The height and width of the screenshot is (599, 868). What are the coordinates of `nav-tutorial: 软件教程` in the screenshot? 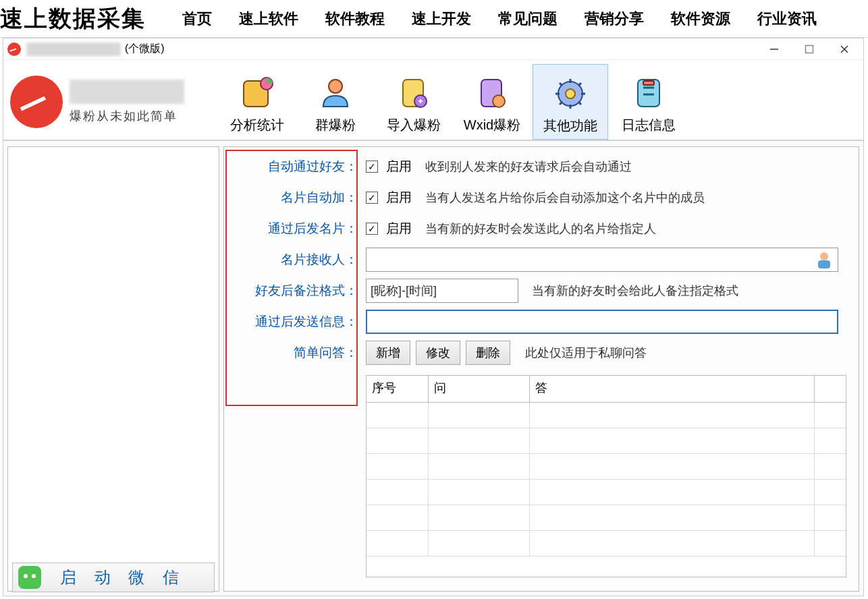 It's located at (355, 19).